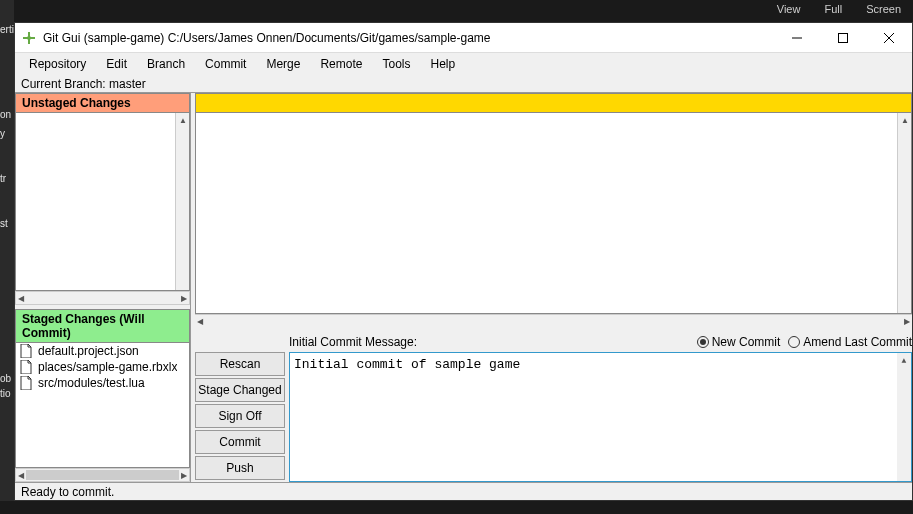  I want to click on commit-message-label: Initial Commit Message:, so click(353, 342).